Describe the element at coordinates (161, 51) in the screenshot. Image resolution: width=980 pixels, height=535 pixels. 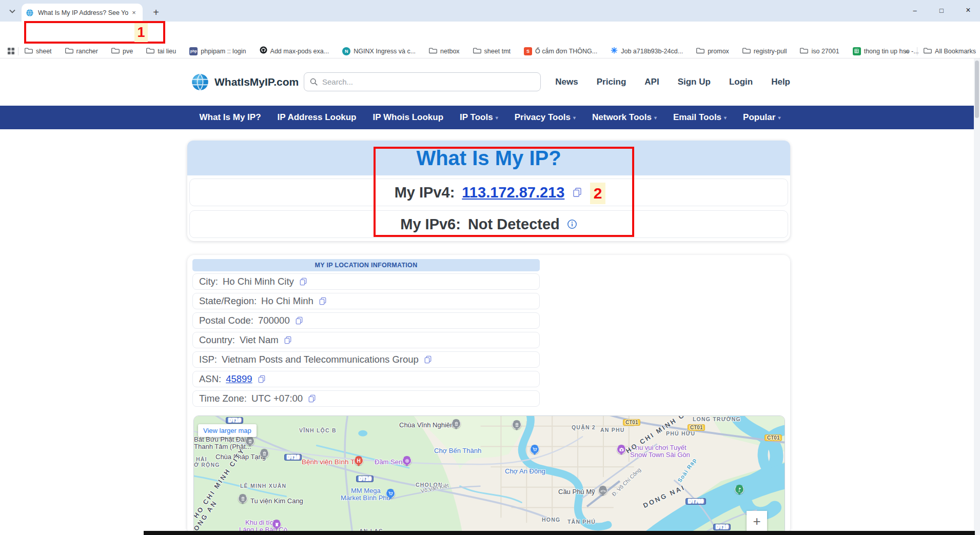
I see `bookmark-tai-lieu: tai lieu` at that location.